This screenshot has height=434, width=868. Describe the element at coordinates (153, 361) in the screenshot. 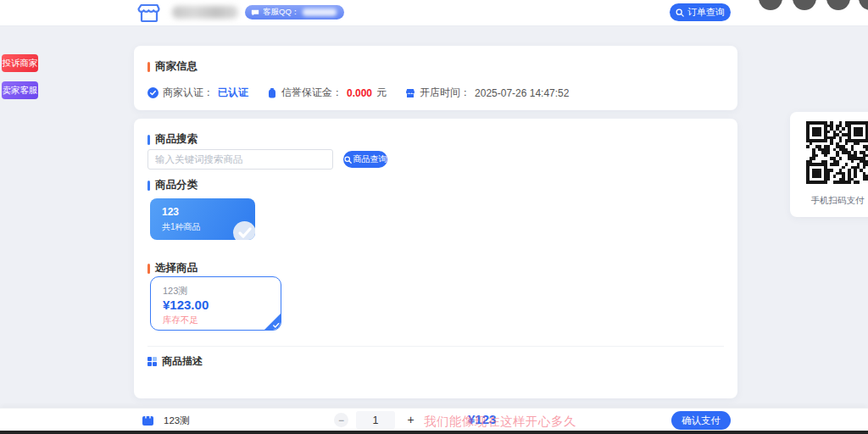

I see `grid-icon` at that location.